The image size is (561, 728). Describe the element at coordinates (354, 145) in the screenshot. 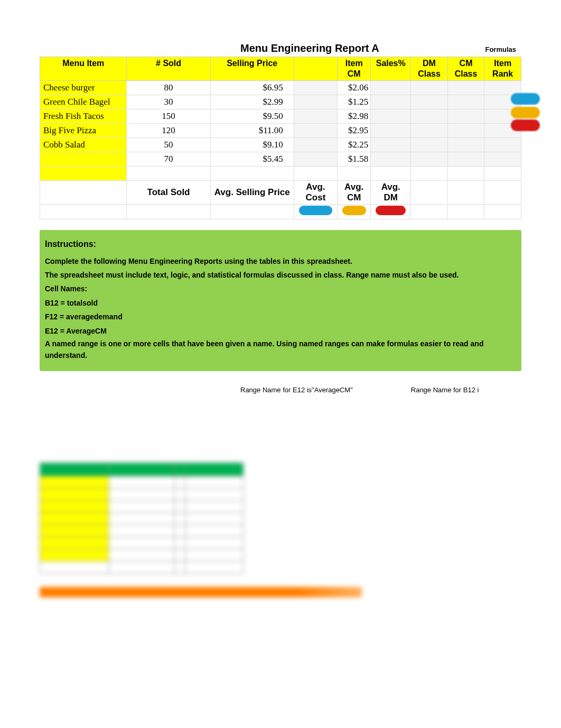

I see `cell-item-cm: $2.25` at that location.